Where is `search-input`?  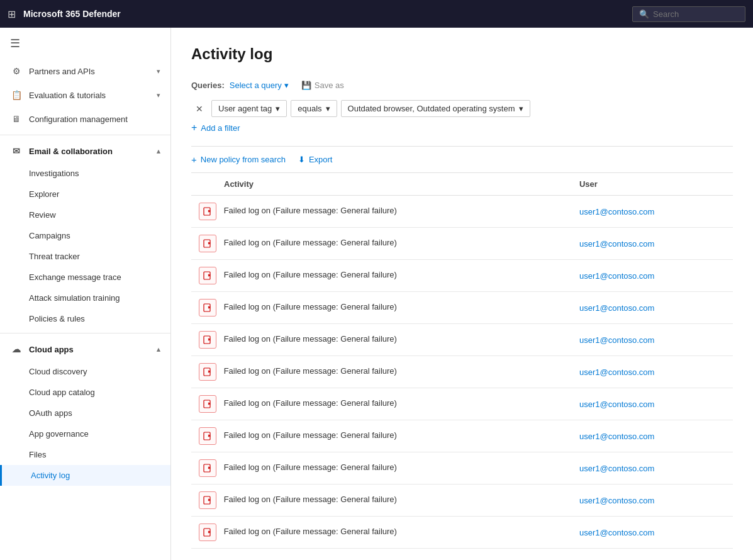 search-input is located at coordinates (697, 14).